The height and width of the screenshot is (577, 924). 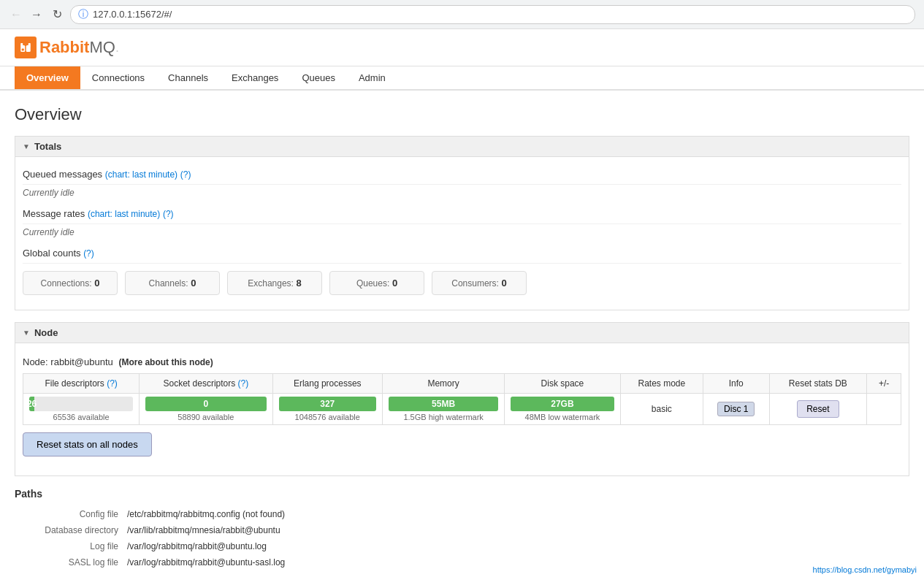 What do you see at coordinates (255, 77) in the screenshot?
I see `nav-exchanges: Exchanges` at bounding box center [255, 77].